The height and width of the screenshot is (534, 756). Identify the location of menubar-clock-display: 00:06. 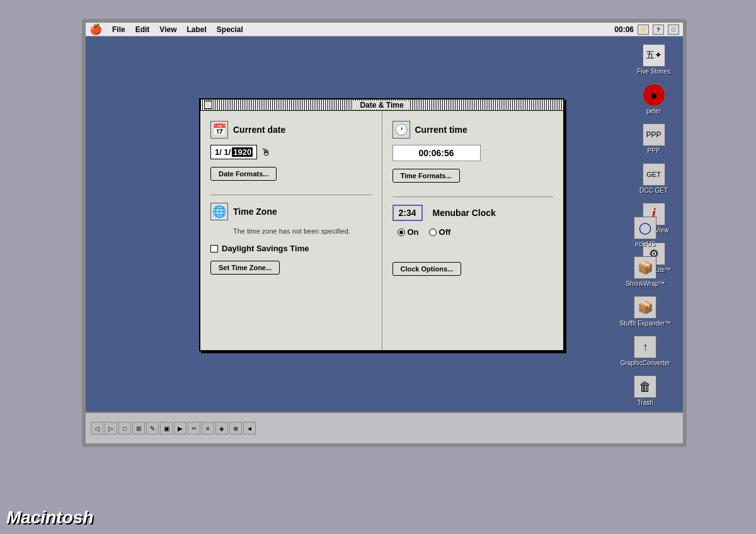
(624, 30).